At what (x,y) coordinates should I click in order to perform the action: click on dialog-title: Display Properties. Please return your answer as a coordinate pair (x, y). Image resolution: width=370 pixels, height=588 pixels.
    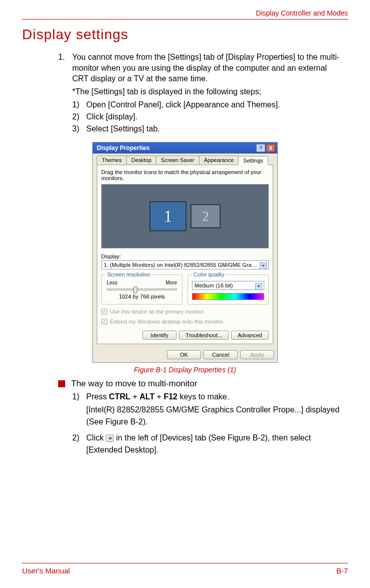
    Looking at the image, I should click on (176, 148).